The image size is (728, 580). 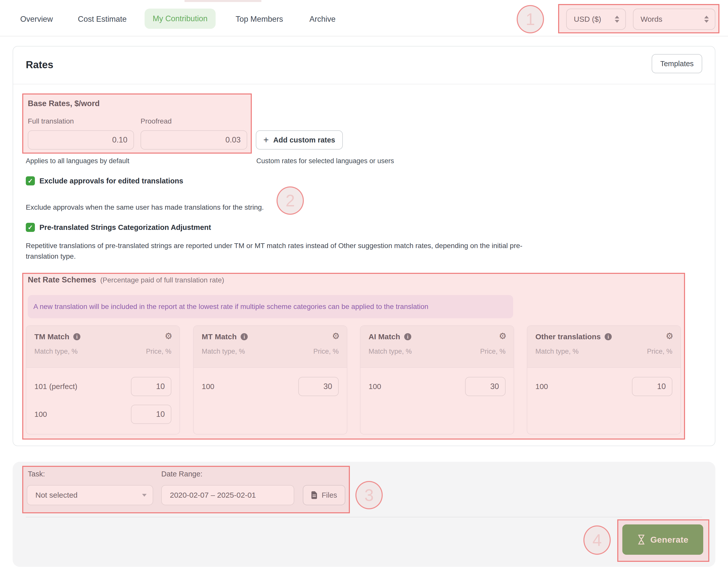 I want to click on exclude-approvals-label: Exclude approvals for edited translation…, so click(x=111, y=181).